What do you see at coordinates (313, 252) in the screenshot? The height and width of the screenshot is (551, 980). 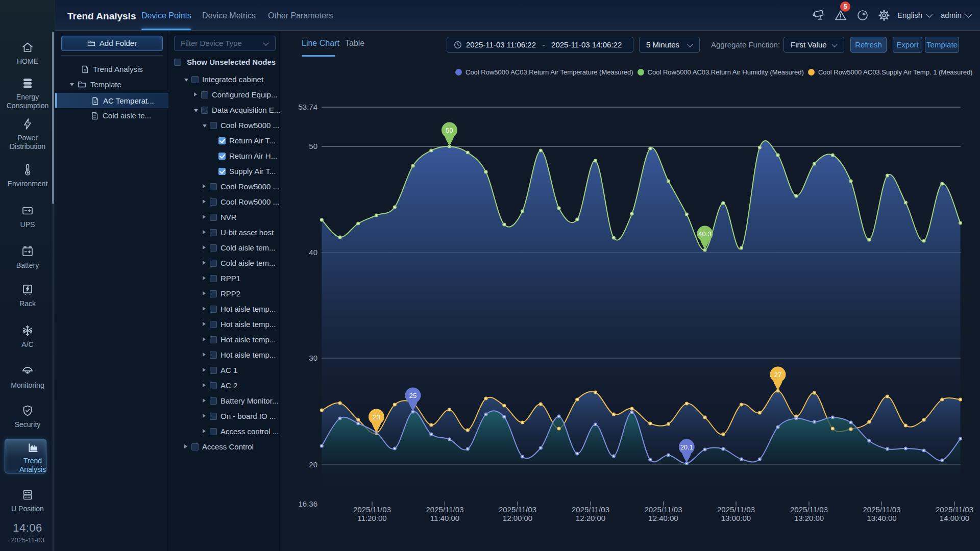 I see `svg-text: 40` at bounding box center [313, 252].